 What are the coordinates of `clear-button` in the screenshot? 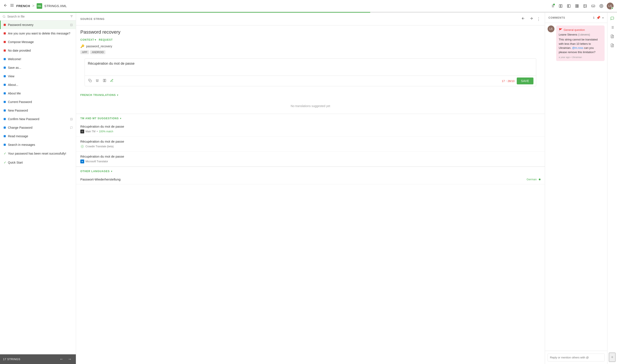 It's located at (97, 81).